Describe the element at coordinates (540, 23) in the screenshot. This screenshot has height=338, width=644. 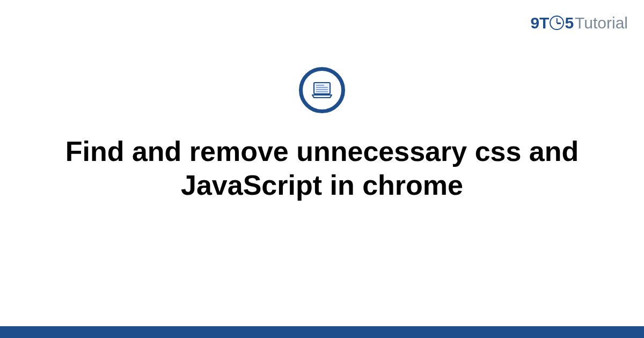
I see `brand-text-9t: 9T` at that location.